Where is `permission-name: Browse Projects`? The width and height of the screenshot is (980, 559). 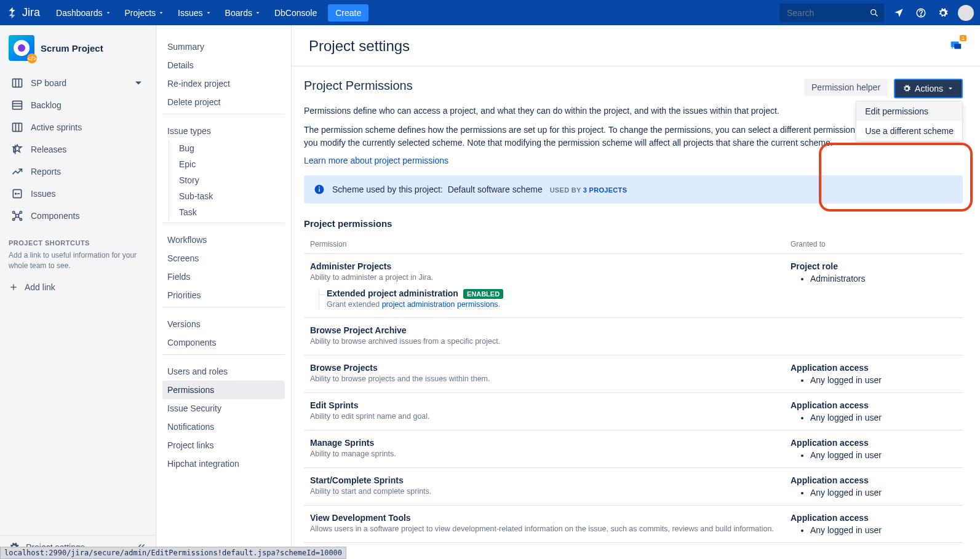 permission-name: Browse Projects is located at coordinates (550, 368).